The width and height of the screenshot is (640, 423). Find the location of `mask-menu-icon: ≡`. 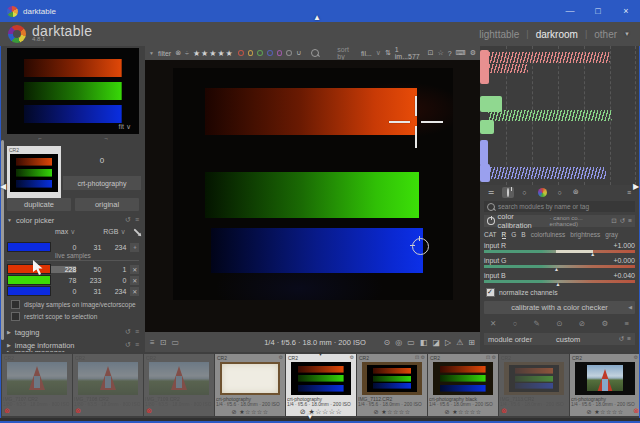

mask-menu-icon: ≡ is located at coordinates (627, 324).